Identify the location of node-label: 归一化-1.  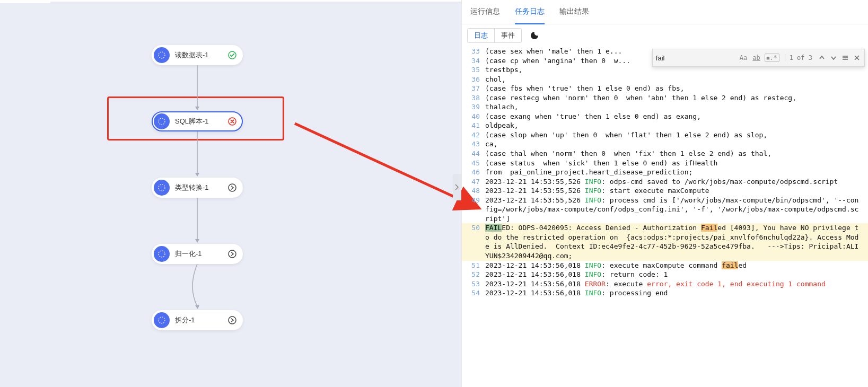
(201, 254).